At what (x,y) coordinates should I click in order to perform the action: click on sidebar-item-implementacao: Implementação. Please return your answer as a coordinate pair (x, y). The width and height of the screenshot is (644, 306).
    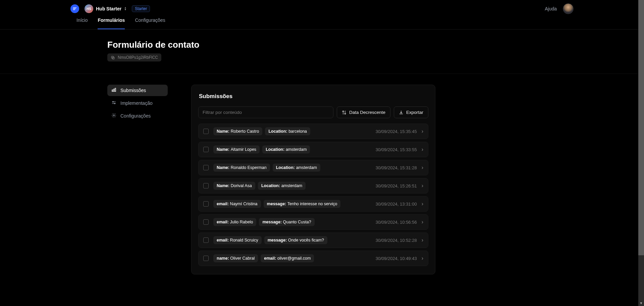
    Looking at the image, I should click on (138, 103).